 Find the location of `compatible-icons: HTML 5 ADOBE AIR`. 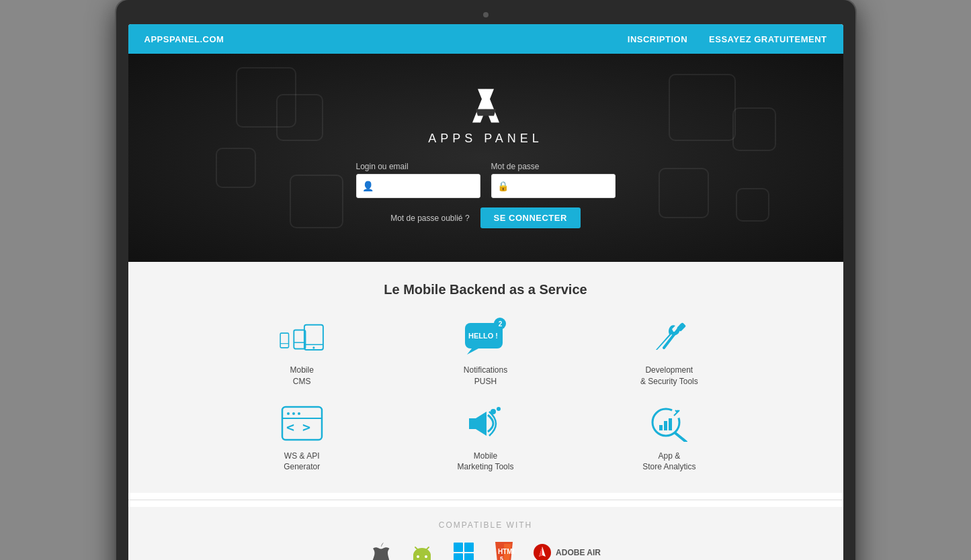

compatible-icons: HTML 5 ADOBE AIR is located at coordinates (485, 551).